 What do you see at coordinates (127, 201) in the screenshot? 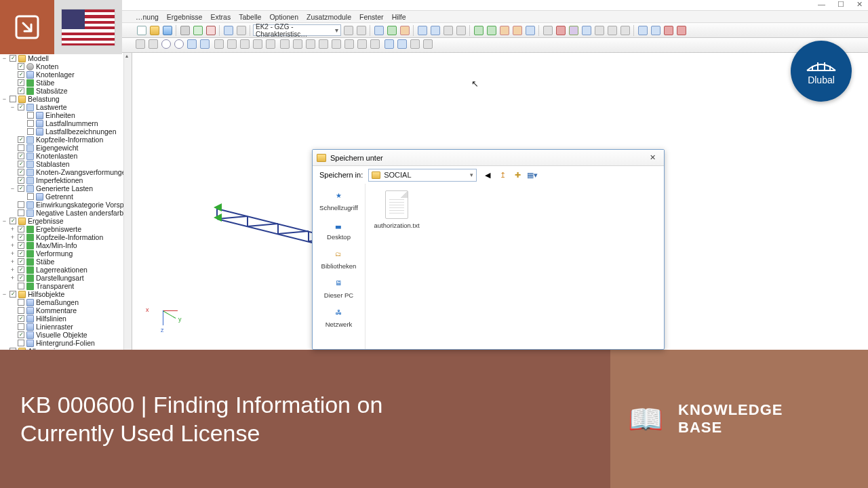
I see `scrollbar` at bounding box center [127, 201].